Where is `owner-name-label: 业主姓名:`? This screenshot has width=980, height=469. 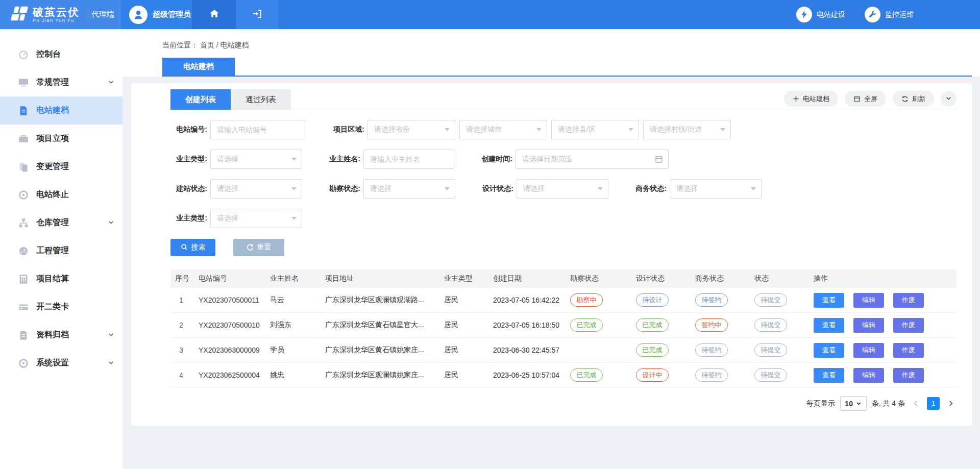
owner-name-label: 业主姓名: is located at coordinates (342, 159).